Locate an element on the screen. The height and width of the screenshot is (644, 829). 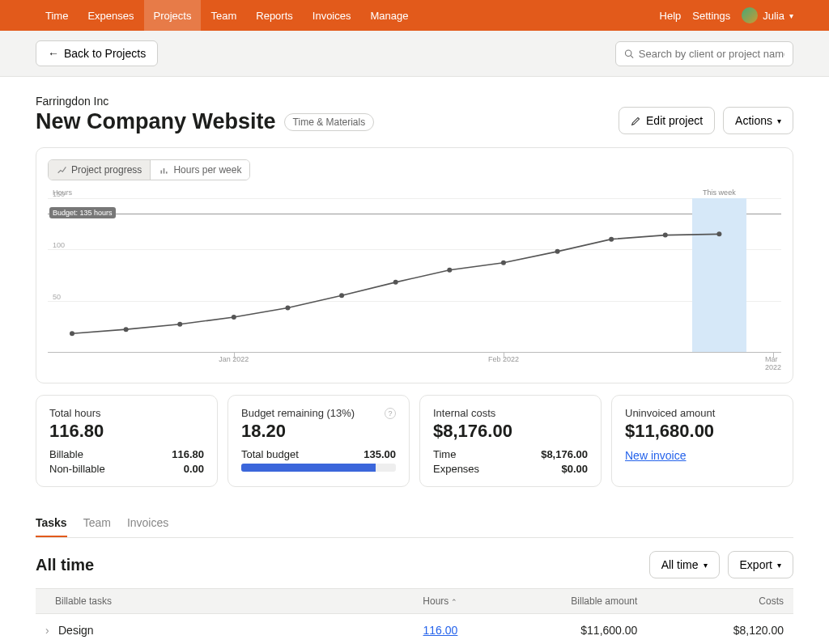
sort-asc-icon: ⌃ is located at coordinates (454, 602).